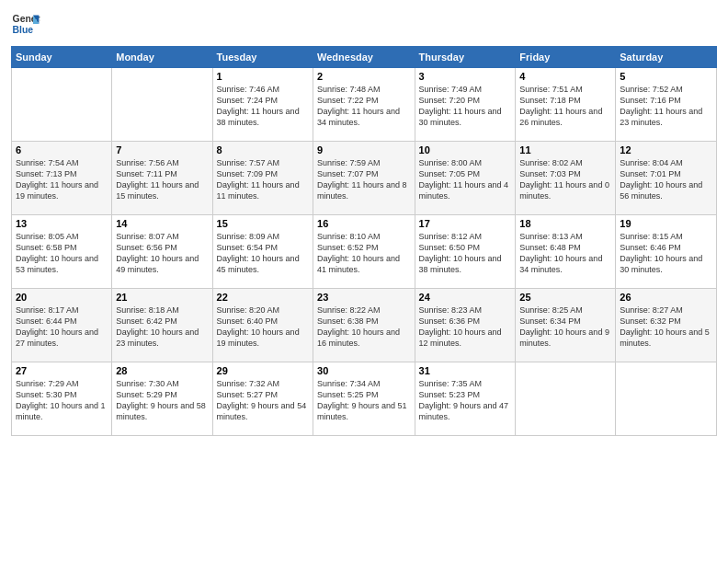 This screenshot has width=728, height=563. I want to click on day-number: 30, so click(364, 371).